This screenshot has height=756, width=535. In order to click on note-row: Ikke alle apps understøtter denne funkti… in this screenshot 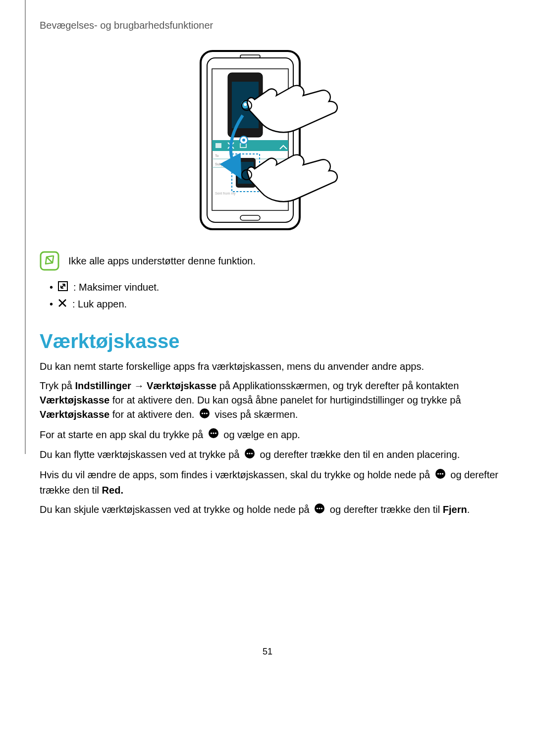, I will do `click(268, 261)`.